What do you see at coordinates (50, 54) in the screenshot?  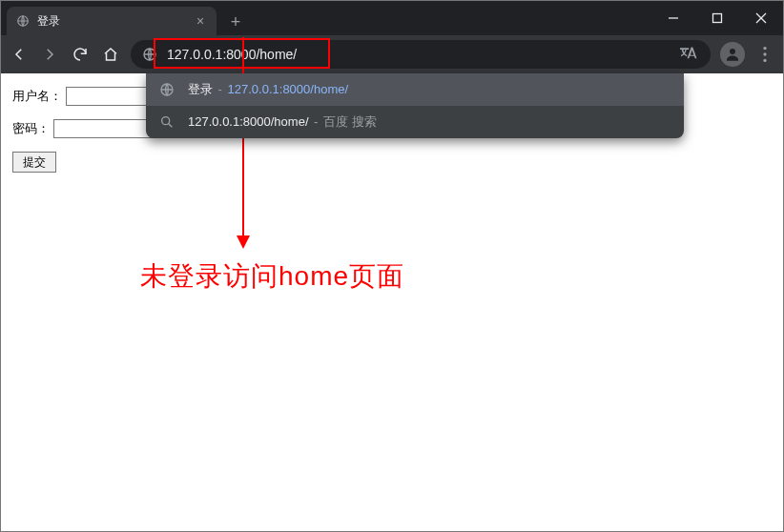 I see `forward-button` at bounding box center [50, 54].